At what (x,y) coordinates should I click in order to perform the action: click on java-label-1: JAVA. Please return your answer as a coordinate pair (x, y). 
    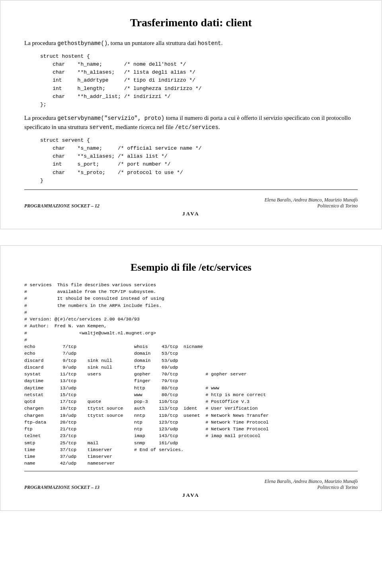
    Looking at the image, I should click on (191, 214).